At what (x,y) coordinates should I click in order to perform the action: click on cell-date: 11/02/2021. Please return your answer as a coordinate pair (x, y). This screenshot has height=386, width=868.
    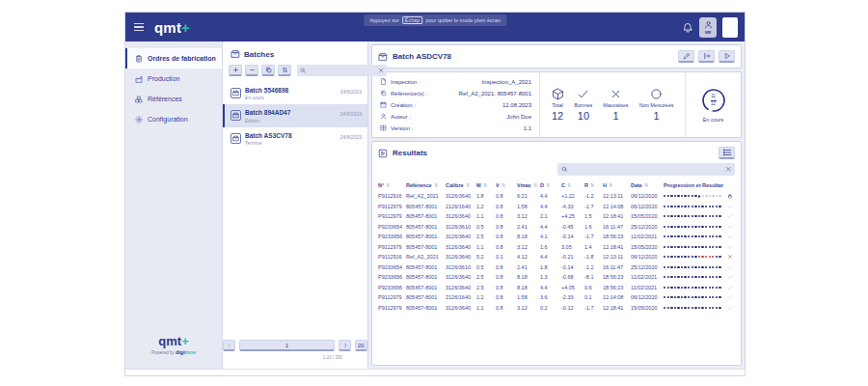
    Looking at the image, I should click on (647, 277).